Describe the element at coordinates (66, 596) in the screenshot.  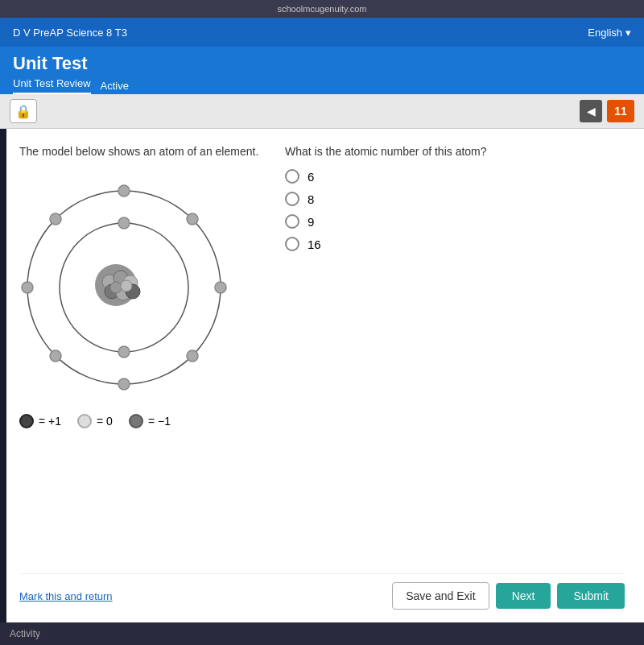
I see `mark-return-link: Mark this and return` at that location.